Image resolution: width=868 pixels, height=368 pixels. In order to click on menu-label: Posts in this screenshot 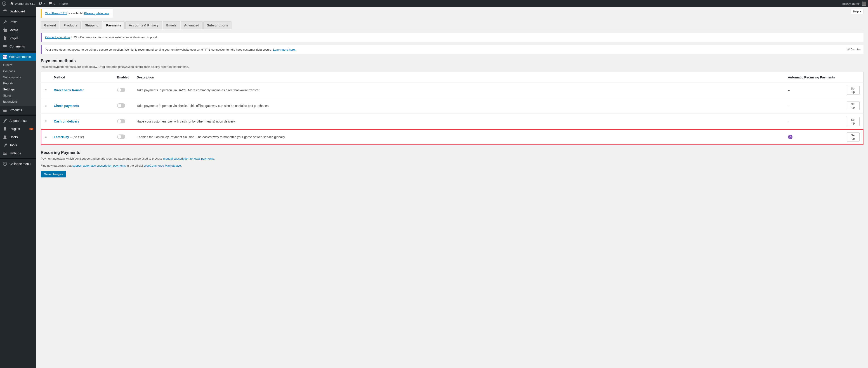, I will do `click(13, 22)`.